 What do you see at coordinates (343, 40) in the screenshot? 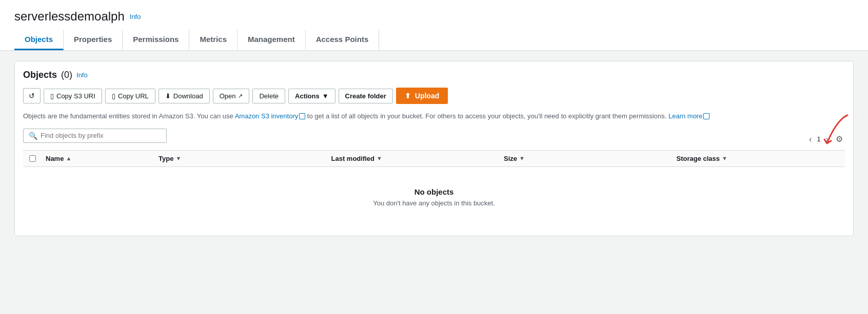
I see `tab-access-points: Access Points` at bounding box center [343, 40].